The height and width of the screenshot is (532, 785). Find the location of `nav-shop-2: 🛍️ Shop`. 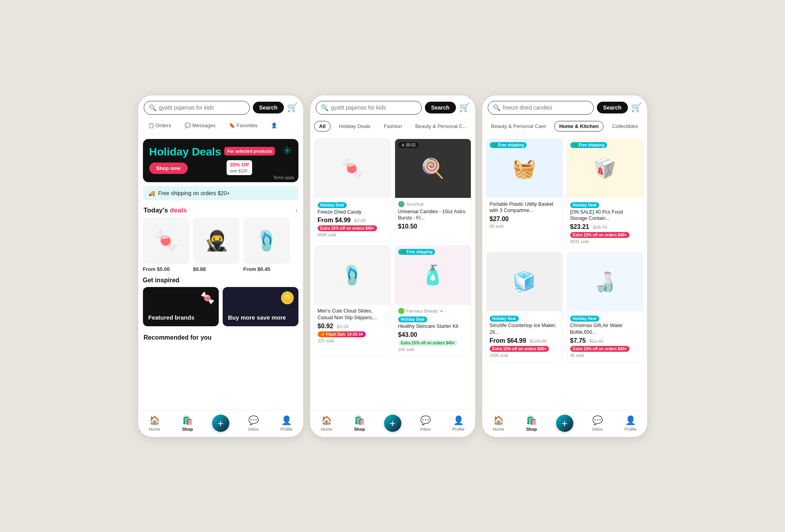

nav-shop-2: 🛍️ Shop is located at coordinates (360, 423).